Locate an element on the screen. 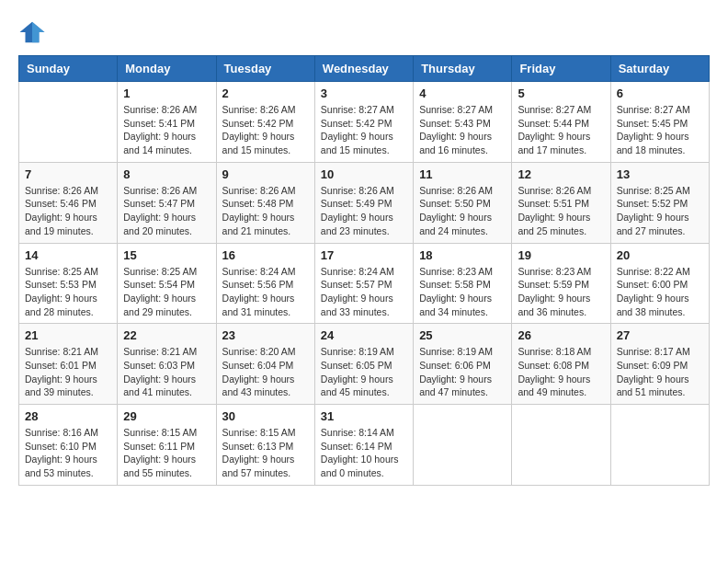 This screenshot has width=728, height=563. day-info: Sunrise: 8:26 AM Sunset: 5:42 PM Dayligh… is located at coordinates (266, 131).